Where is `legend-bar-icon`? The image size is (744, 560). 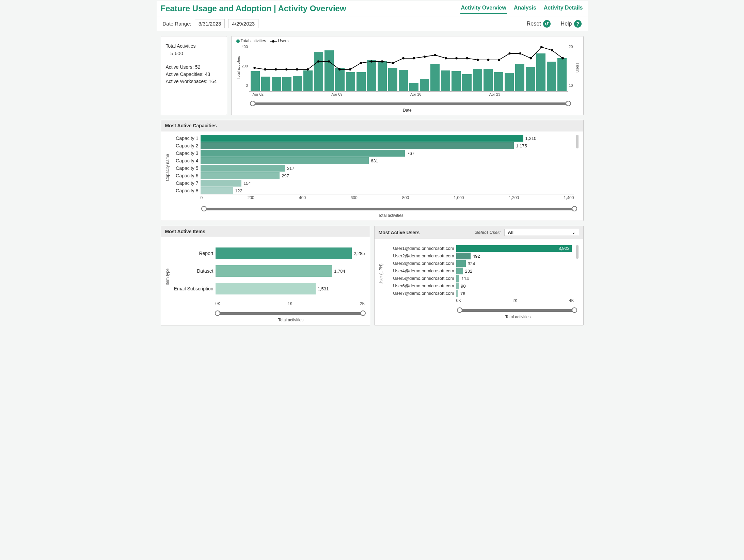
legend-bar-icon is located at coordinates (238, 41).